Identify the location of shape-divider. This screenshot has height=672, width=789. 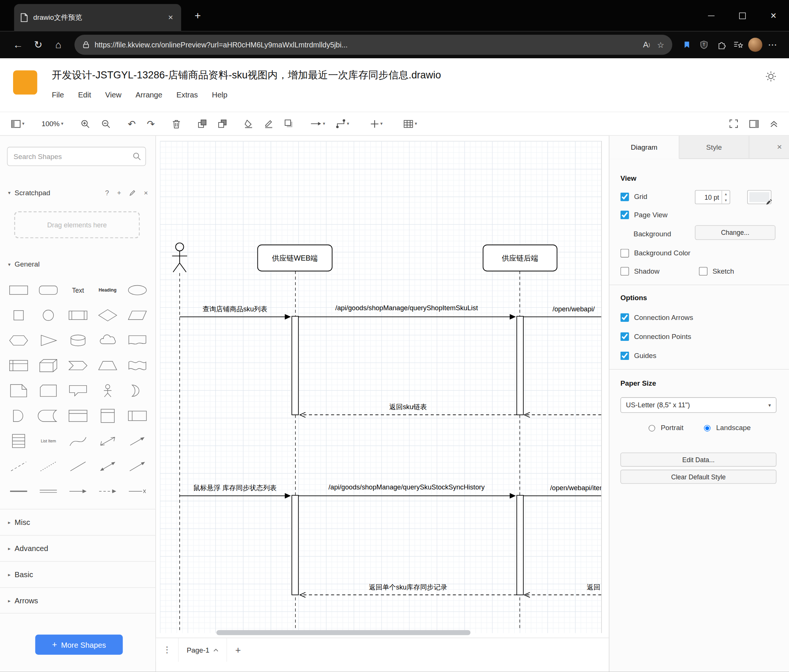
(19, 491).